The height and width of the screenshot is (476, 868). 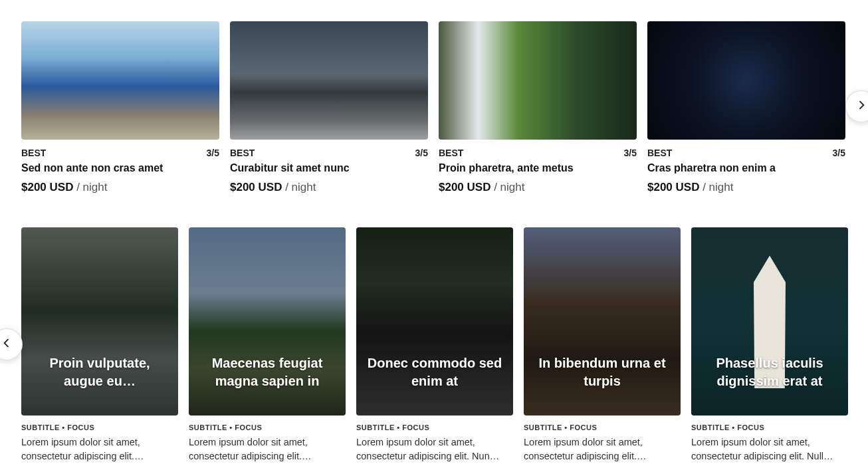 I want to click on article-image: In bibendum urna et turpis, so click(x=602, y=322).